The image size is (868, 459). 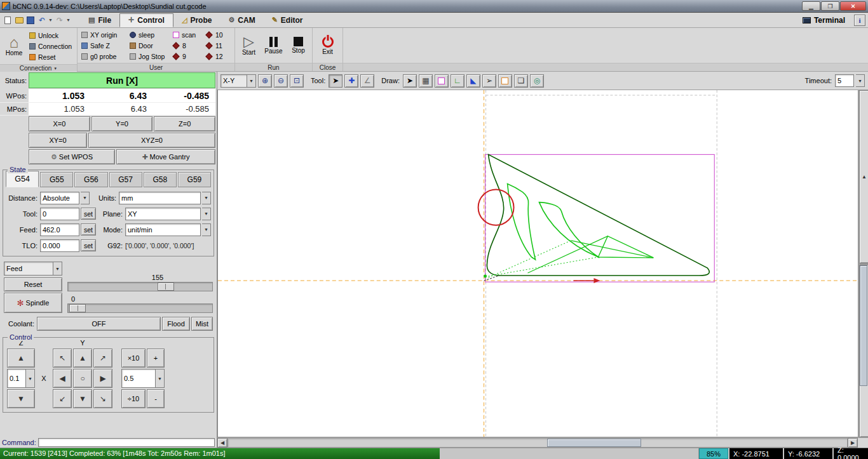 I want to click on feed-override-slider, so click(x=140, y=287).